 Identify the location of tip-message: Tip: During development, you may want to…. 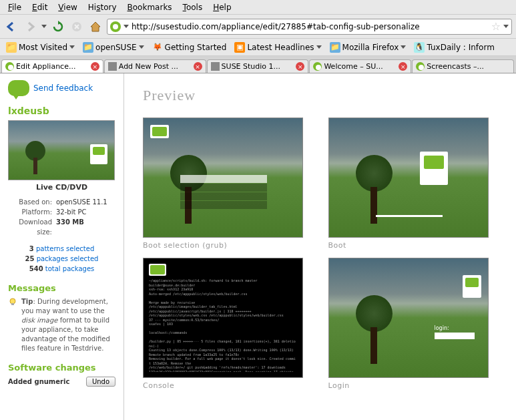
(61, 325).